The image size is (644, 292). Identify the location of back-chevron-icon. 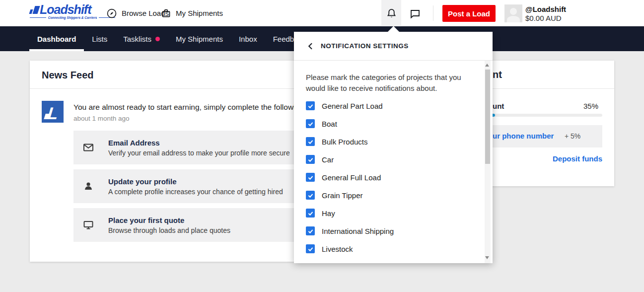
(311, 46).